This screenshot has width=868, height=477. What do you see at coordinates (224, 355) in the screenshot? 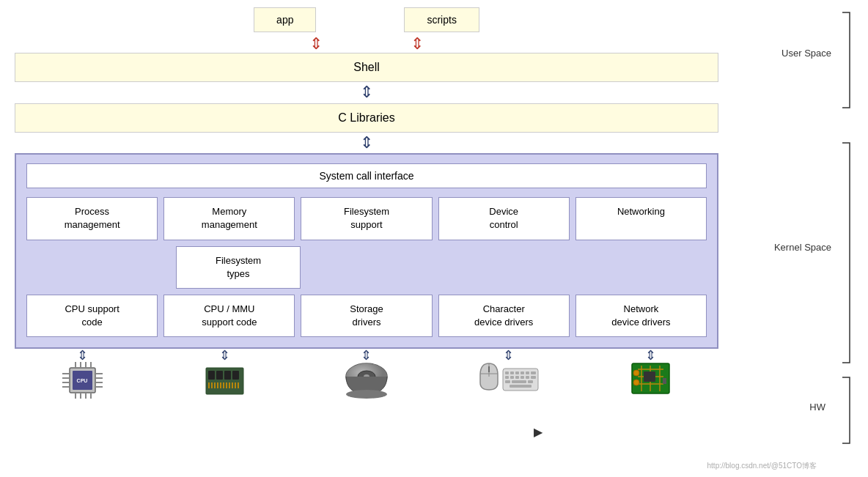
I see `hw-ram-arrow: ⇕` at bounding box center [224, 355].